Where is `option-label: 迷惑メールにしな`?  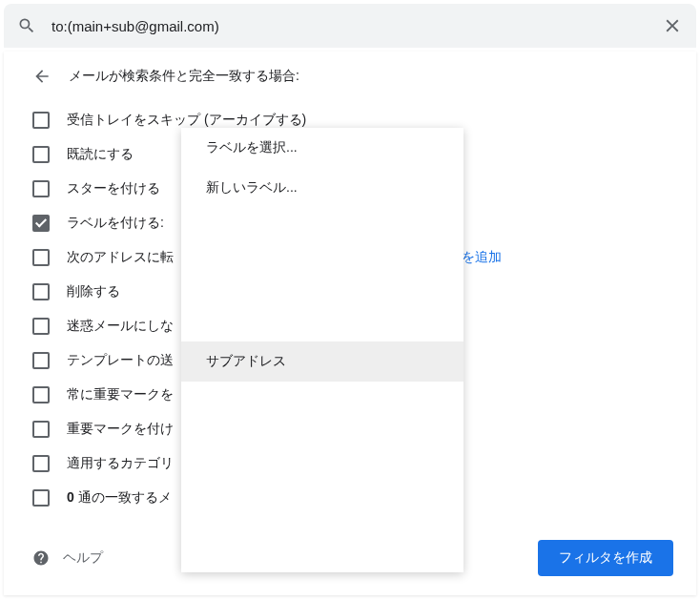 option-label: 迷惑メールにしな is located at coordinates (120, 326).